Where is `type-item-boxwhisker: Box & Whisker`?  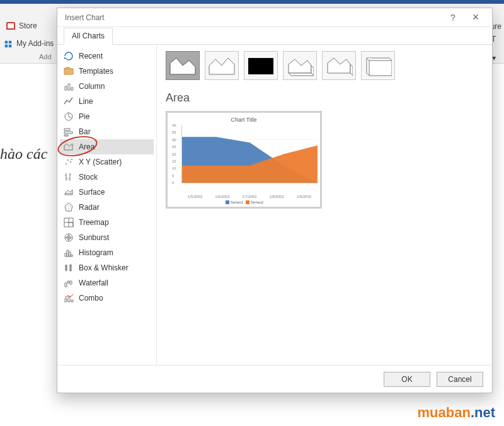 type-item-boxwhisker: Box & Whisker is located at coordinates (107, 268).